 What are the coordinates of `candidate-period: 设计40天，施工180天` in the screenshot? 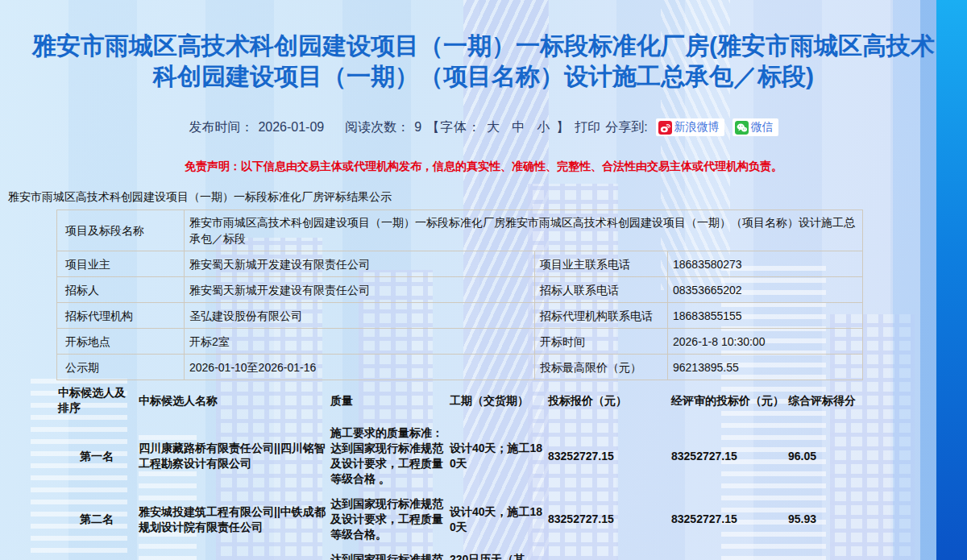 It's located at (497, 519).